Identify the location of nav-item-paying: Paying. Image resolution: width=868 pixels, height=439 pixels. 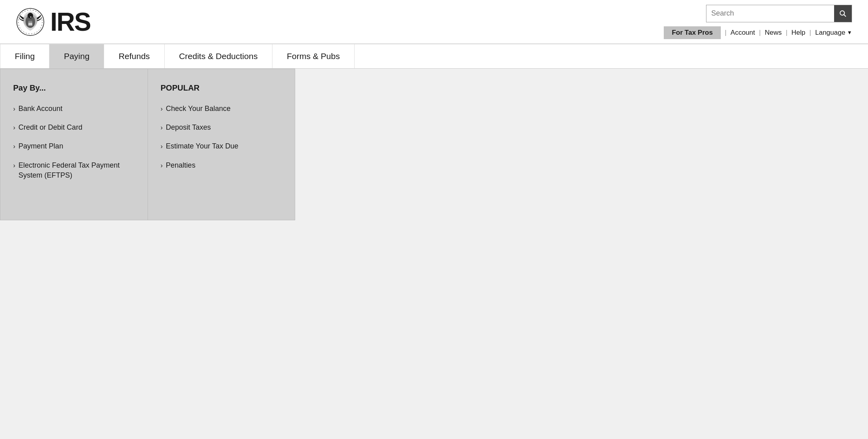
(77, 56).